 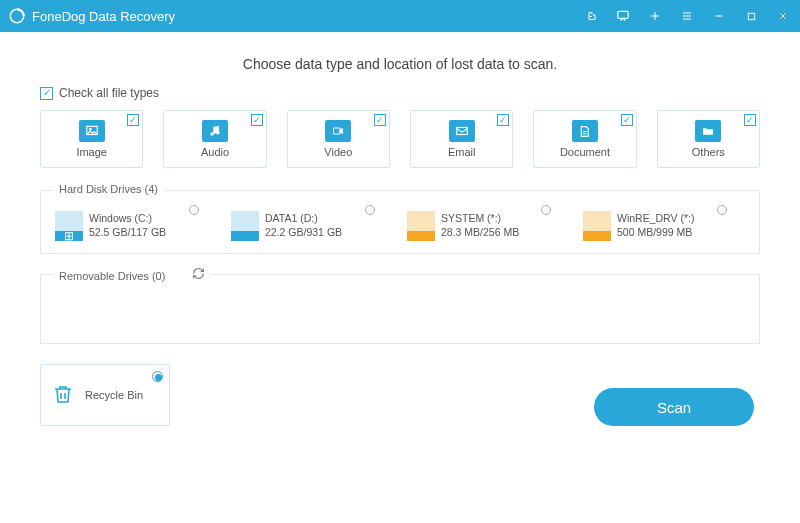 What do you see at coordinates (687, 16) in the screenshot?
I see `window-controls` at bounding box center [687, 16].